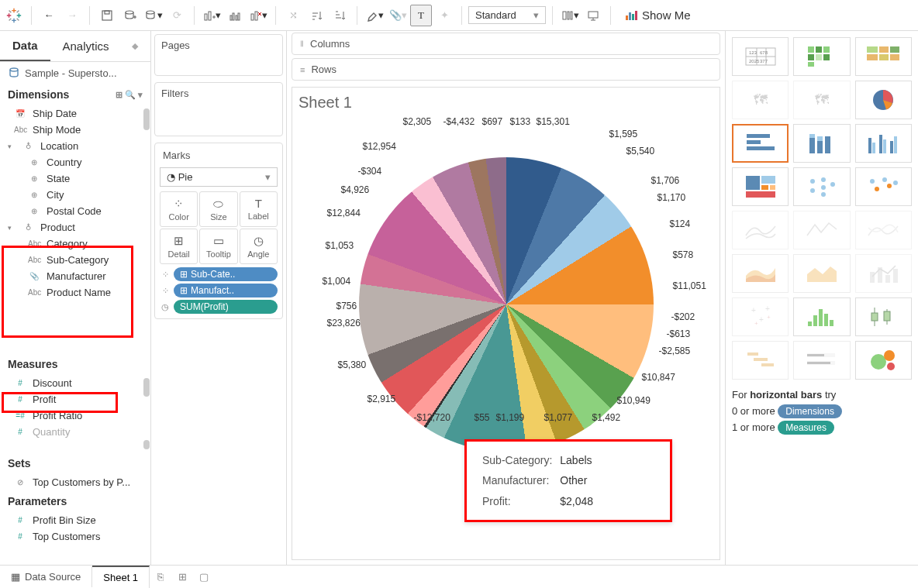  What do you see at coordinates (760, 187) in the screenshot?
I see `sm-treemap` at bounding box center [760, 187].